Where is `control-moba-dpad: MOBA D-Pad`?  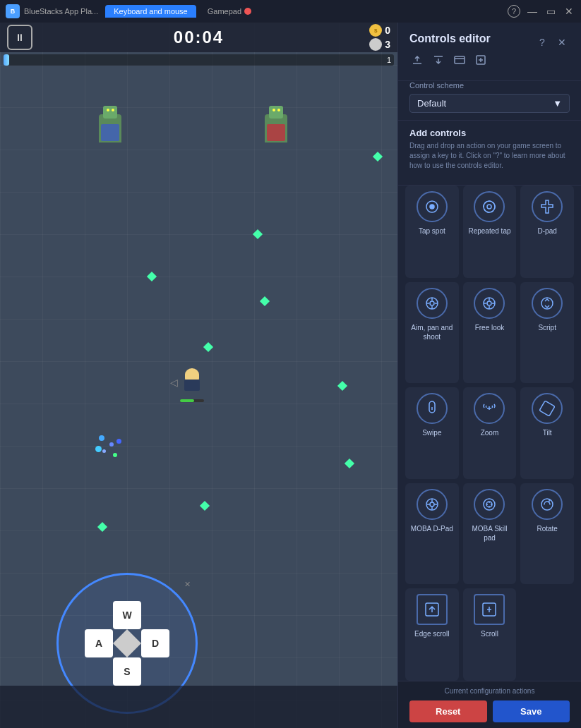
control-moba-dpad: MOBA D-Pad is located at coordinates (432, 533).